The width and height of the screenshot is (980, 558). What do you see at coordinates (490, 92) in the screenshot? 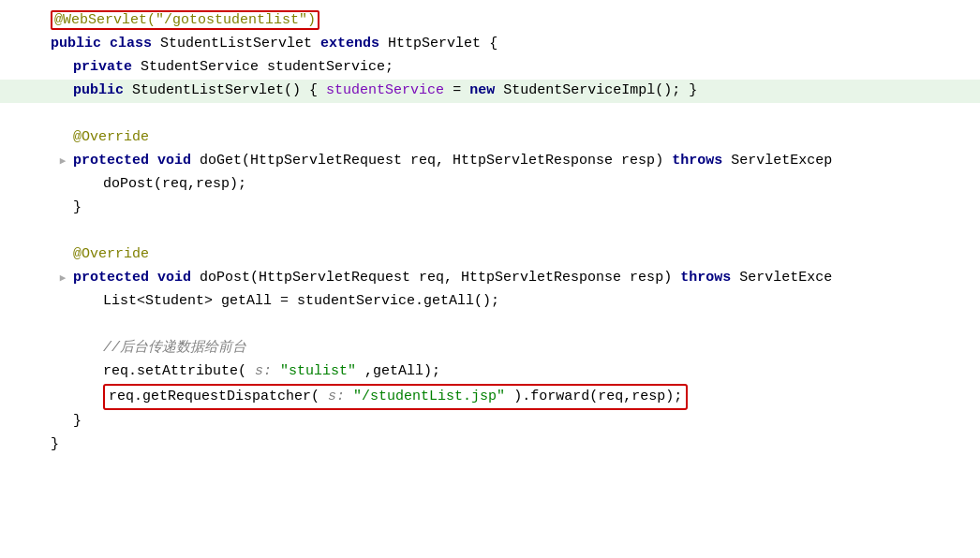
I see `code-line-4: public StudentListServlet() { studentSer…` at bounding box center [490, 92].